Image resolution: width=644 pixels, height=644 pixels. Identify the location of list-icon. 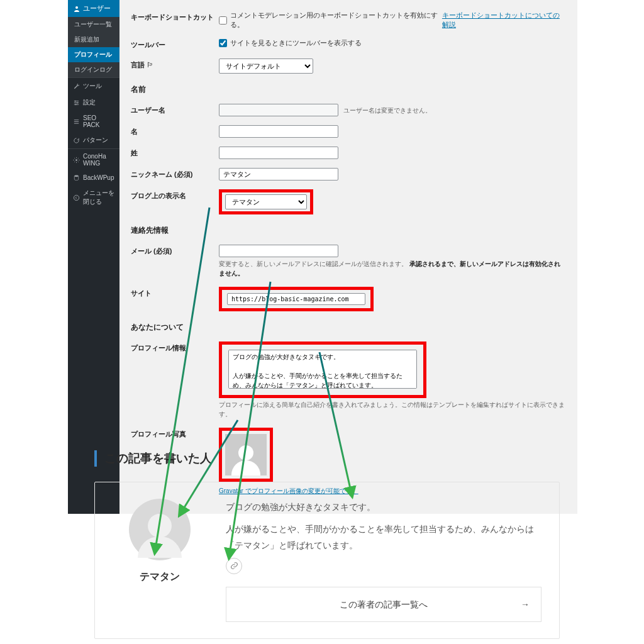
(77, 122).